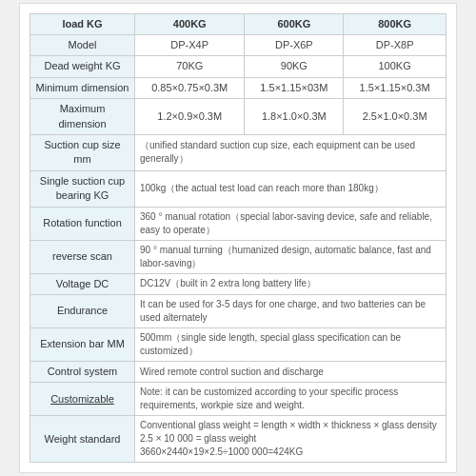 The width and height of the screenshot is (476, 476). Describe the element at coordinates (291, 400) in the screenshot. I see `row-value: Note: it can be customized according to …` at that location.